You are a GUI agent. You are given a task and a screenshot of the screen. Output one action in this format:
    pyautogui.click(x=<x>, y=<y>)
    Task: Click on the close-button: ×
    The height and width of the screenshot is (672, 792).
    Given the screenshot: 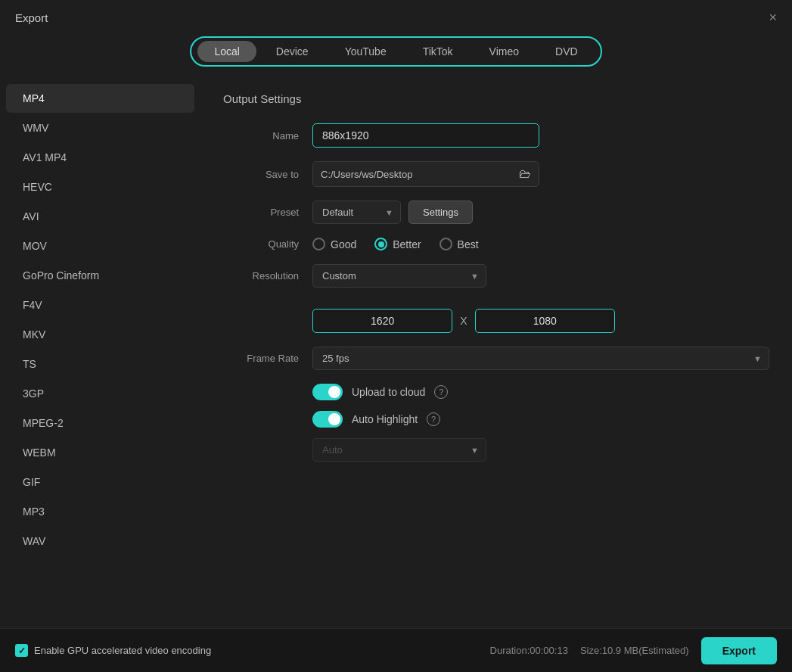 What is the action you would take?
    pyautogui.click(x=773, y=17)
    